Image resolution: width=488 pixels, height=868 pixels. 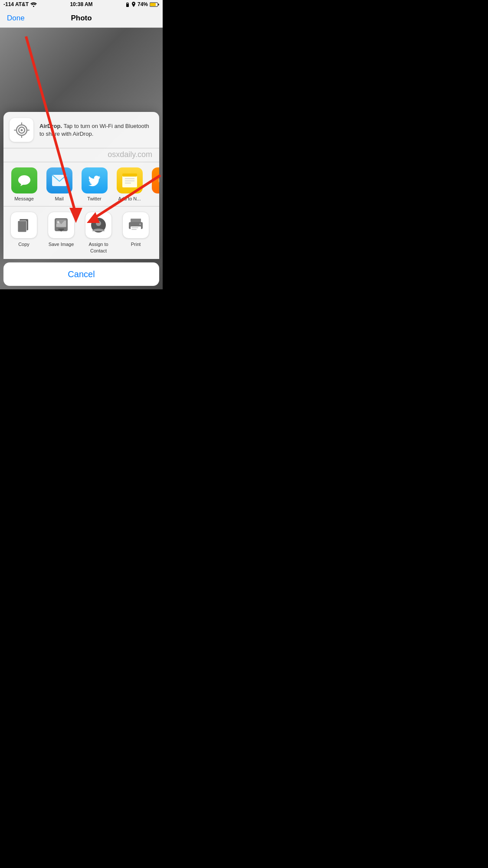 I want to click on carrier-label: -114 AT&T, so click(x=16, y=4).